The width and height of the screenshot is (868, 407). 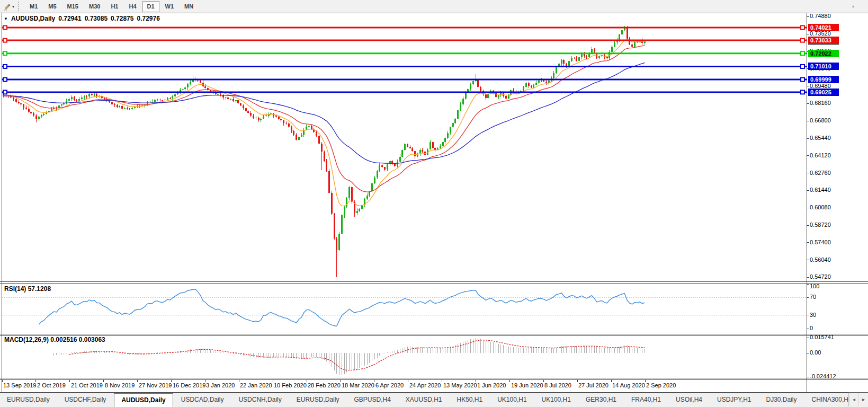 I want to click on chart-tab-DJ30-Daily: DJ30,Daily, so click(x=782, y=400).